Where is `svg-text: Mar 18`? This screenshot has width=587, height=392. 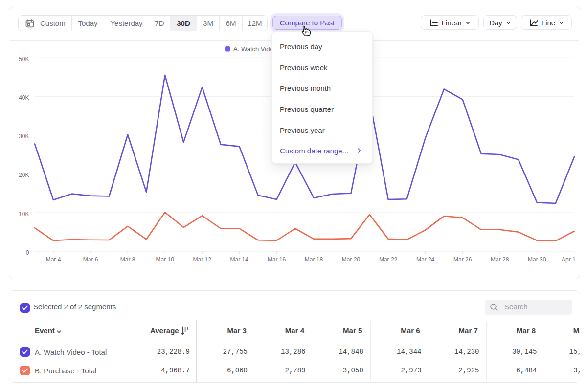
svg-text: Mar 18 is located at coordinates (314, 260).